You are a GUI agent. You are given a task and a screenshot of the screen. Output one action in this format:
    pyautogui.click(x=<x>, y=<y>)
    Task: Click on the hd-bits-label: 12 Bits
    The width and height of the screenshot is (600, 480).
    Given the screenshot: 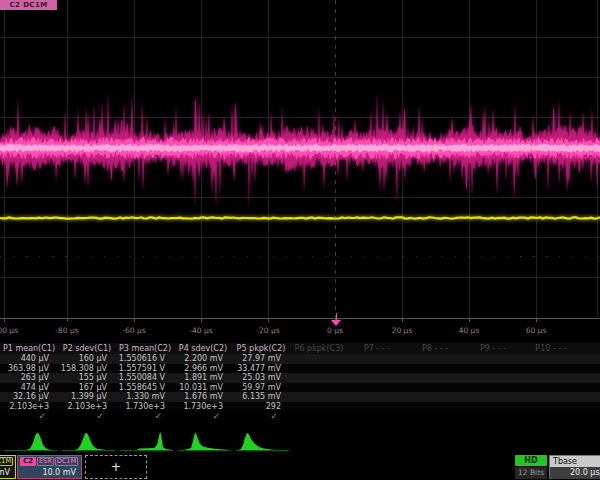 What is the action you would take?
    pyautogui.click(x=531, y=473)
    